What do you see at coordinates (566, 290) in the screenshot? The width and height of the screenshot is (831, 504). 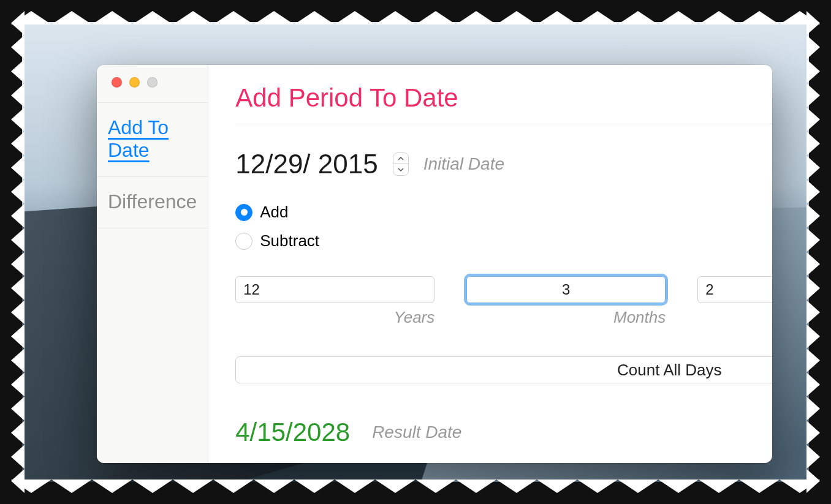 I see `months-input` at bounding box center [566, 290].